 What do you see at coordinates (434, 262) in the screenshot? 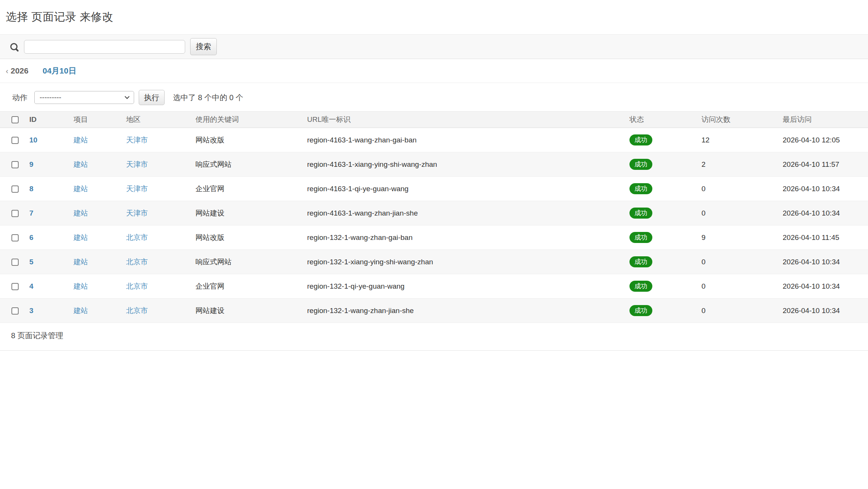
I see `table-row: 5 建站 北京市 响应式网站 region-132-1-xiang-ying-s…` at bounding box center [434, 262].